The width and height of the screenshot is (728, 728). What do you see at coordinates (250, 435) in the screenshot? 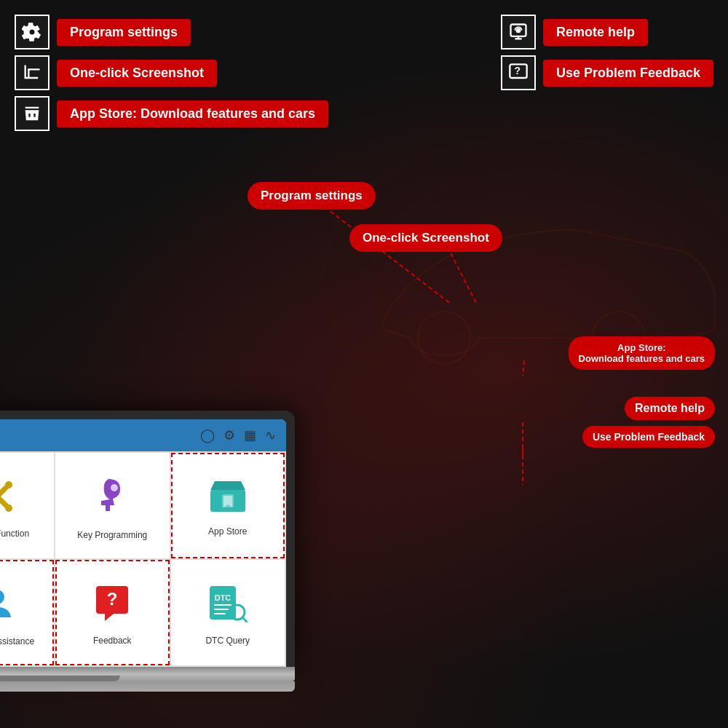
I see `crop-header-icon: ▦` at bounding box center [250, 435].